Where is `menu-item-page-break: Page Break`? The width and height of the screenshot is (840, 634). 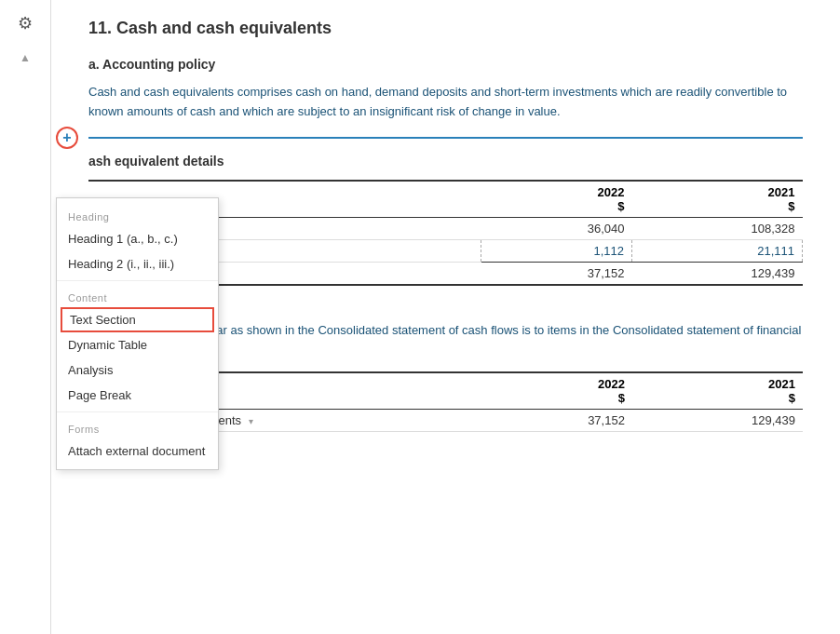
menu-item-page-break: Page Break is located at coordinates (138, 395).